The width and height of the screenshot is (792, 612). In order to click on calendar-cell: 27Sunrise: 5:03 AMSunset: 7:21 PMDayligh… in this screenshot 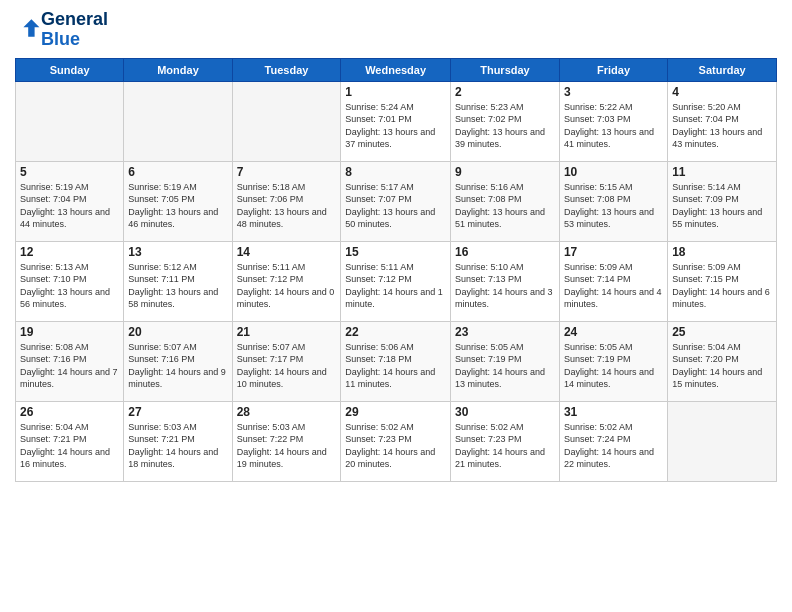, I will do `click(178, 441)`.